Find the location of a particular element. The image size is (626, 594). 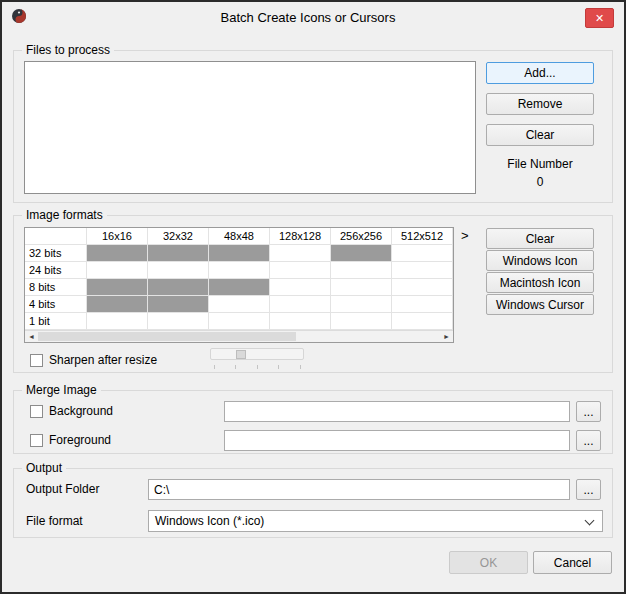

remove-button: Remove is located at coordinates (540, 104).